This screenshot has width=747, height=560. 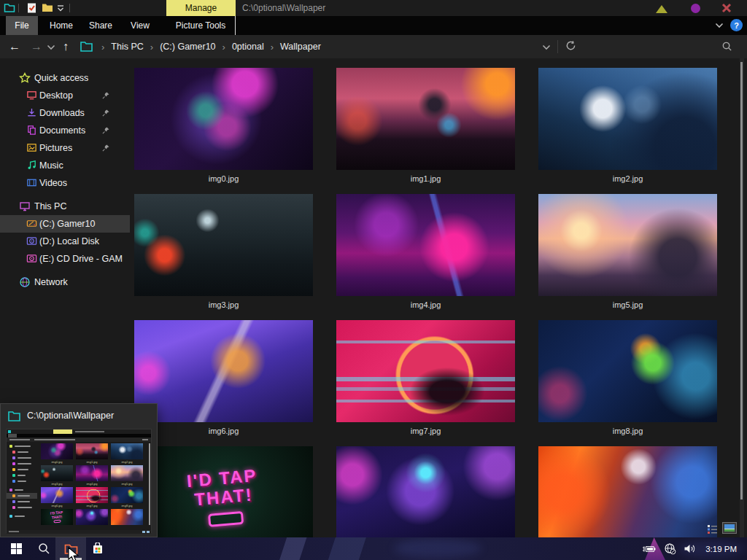 What do you see at coordinates (65, 131) in the screenshot?
I see `sidebar-item-documents: Documents` at bounding box center [65, 131].